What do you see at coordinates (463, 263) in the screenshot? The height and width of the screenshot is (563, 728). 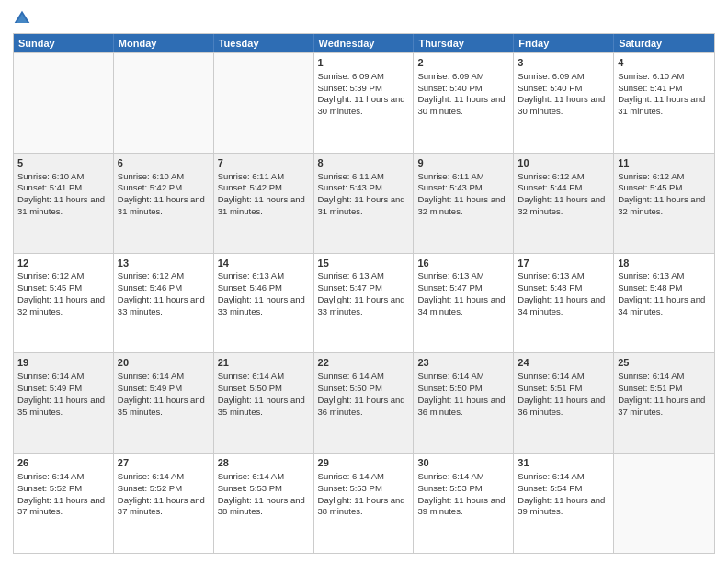 I see `day-number: 16` at bounding box center [463, 263].